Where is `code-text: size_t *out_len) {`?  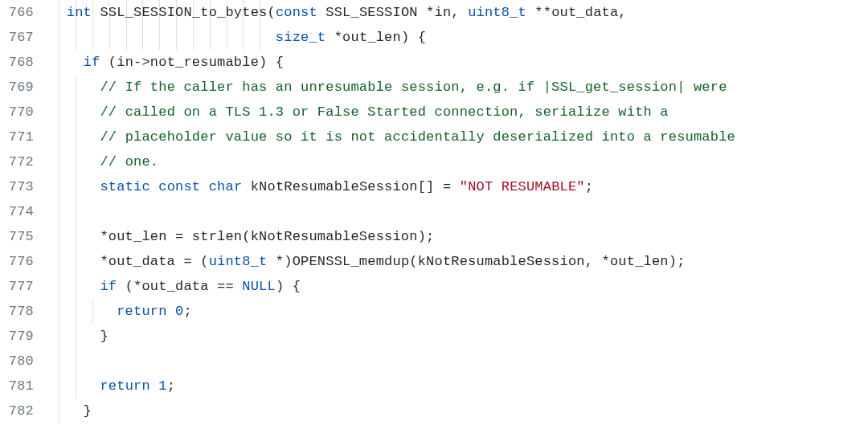 code-text: size_t *out_len) { is located at coordinates (238, 37).